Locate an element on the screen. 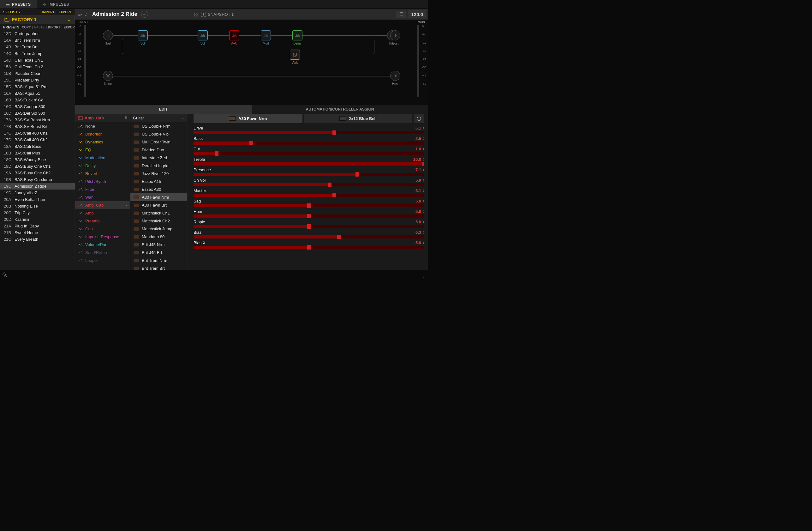 Image resolution: width=812 pixels, height=531 pixels. preset-row: 17DBAS:Cali 400 Ch2 is located at coordinates (38, 140).